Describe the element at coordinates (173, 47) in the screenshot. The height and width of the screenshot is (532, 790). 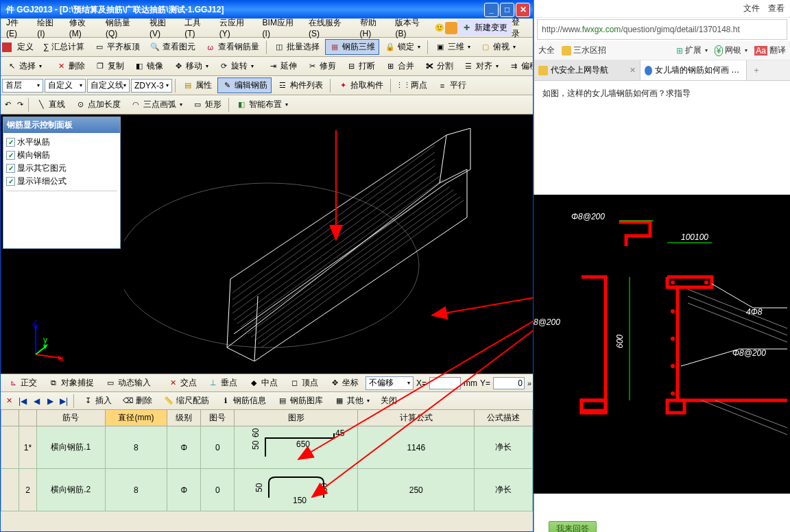
I see `view-dwg-button: 🔍查看图元` at that location.